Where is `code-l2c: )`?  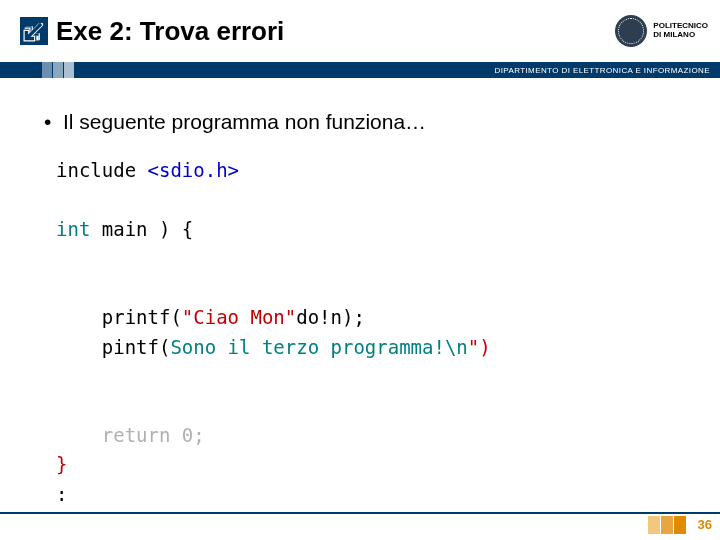
code-l2c: ) is located at coordinates (164, 229).